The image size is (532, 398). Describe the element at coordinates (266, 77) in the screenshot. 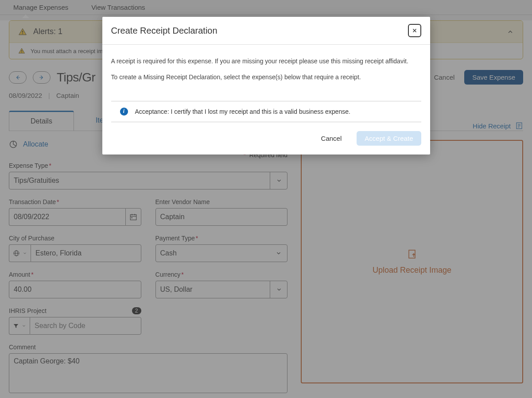

I see `modal-line2: To create a Missing Receipt Declaration,…` at that location.